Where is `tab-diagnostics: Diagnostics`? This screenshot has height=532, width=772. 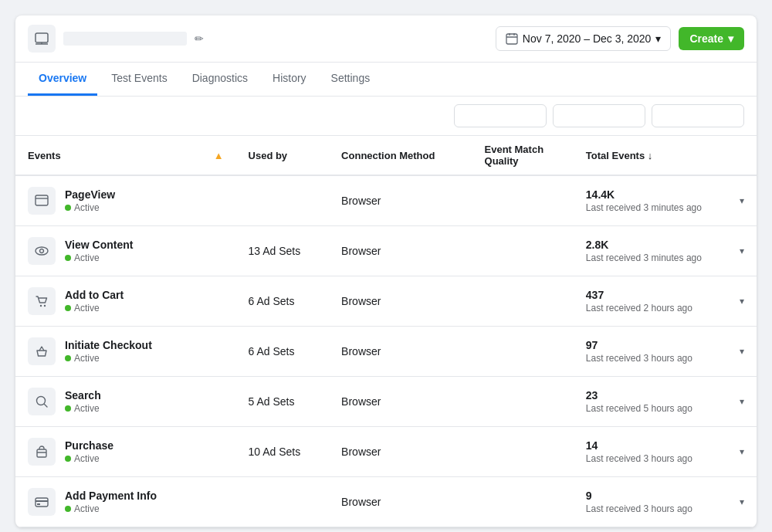 tab-diagnostics: Diagnostics is located at coordinates (220, 79).